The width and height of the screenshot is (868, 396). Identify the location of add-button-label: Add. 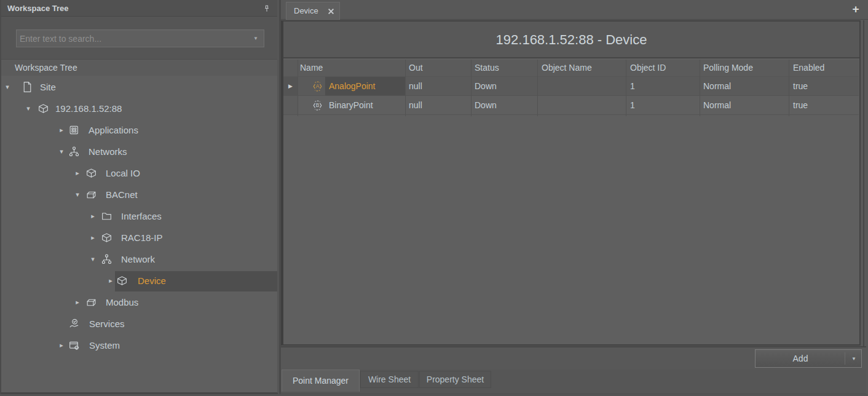
(800, 358).